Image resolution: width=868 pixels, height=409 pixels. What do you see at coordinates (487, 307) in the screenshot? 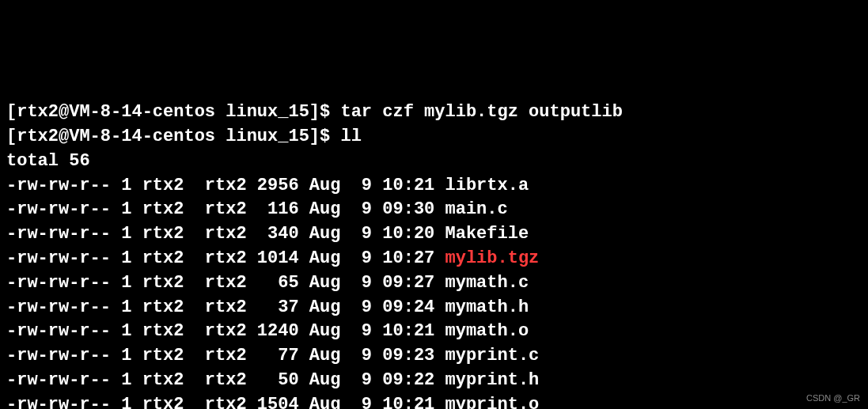
I see `file-name: mymath.h` at bounding box center [487, 307].